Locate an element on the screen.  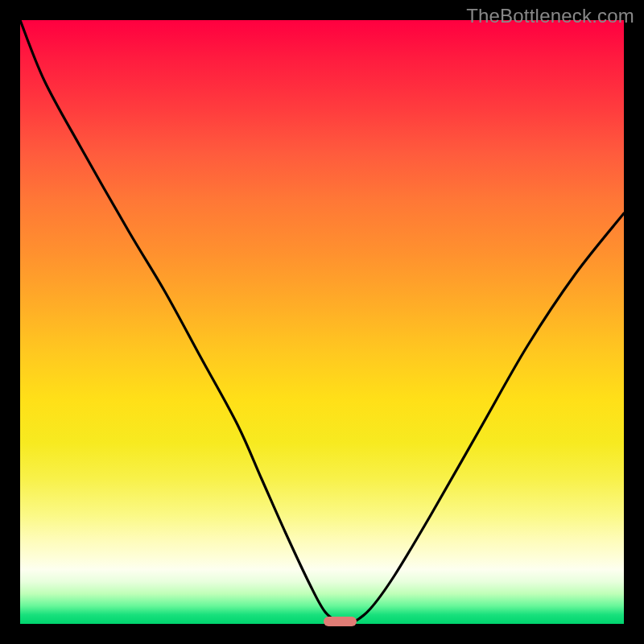
watermark-text: TheBottleneck.com is located at coordinates (551, 16).